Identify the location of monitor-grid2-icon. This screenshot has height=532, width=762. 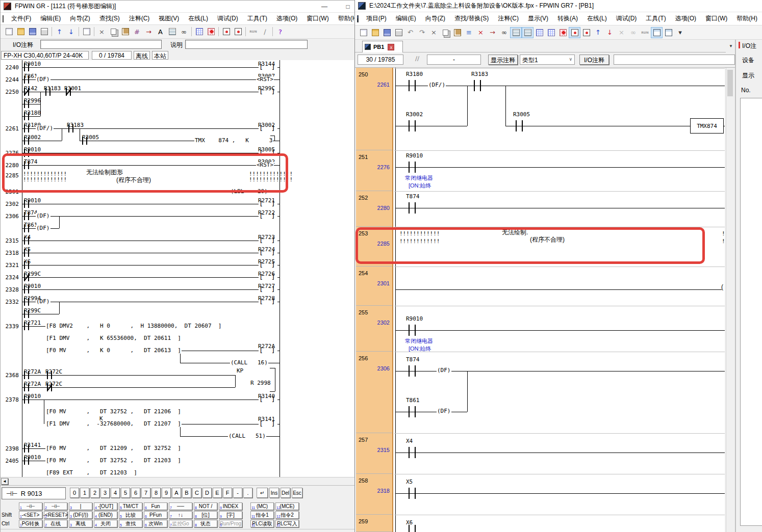
(668, 33).